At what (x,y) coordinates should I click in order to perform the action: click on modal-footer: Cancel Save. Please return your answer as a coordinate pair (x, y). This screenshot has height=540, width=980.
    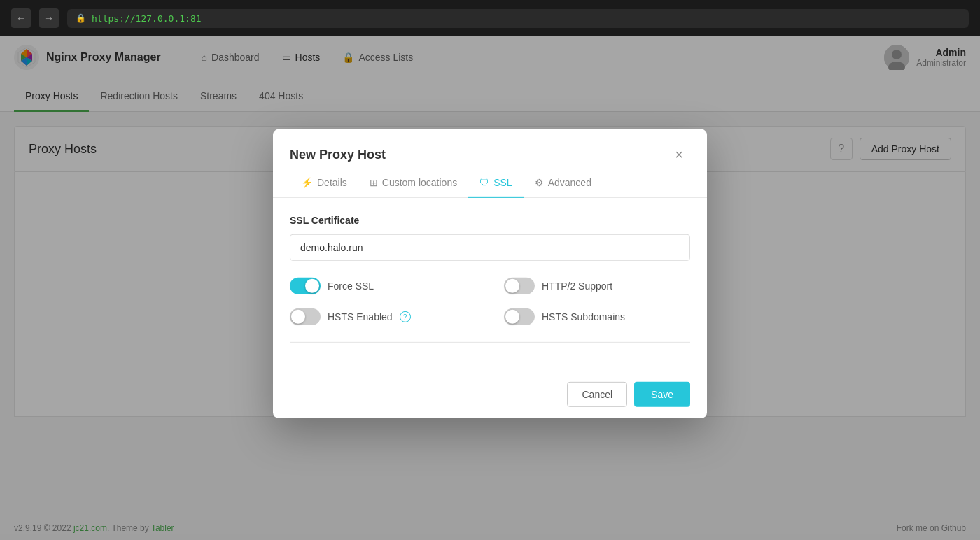
    Looking at the image, I should click on (490, 395).